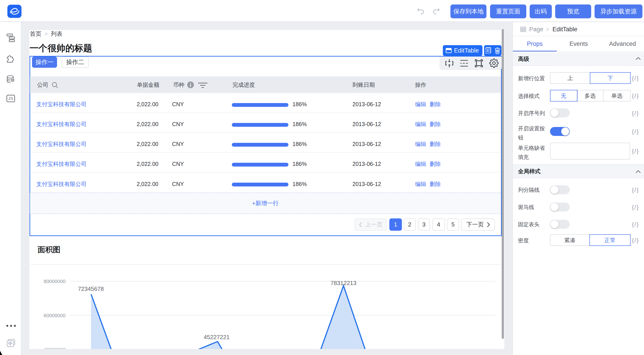 This screenshot has width=644, height=355. Describe the element at coordinates (216, 337) in the screenshot. I see `svg-text: 45227221` at that location.